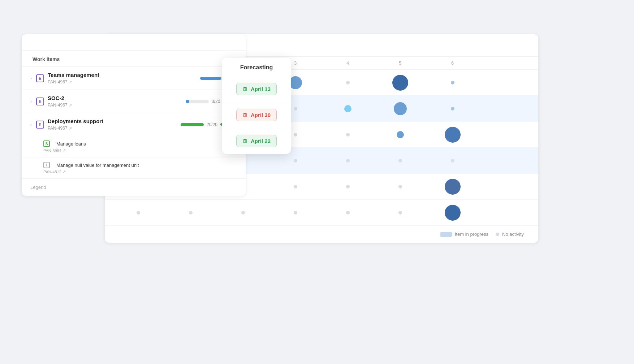  What do you see at coordinates (256, 89) in the screenshot?
I see `forecast-date-btn-april-13: 🗓 April 13` at bounding box center [256, 89].